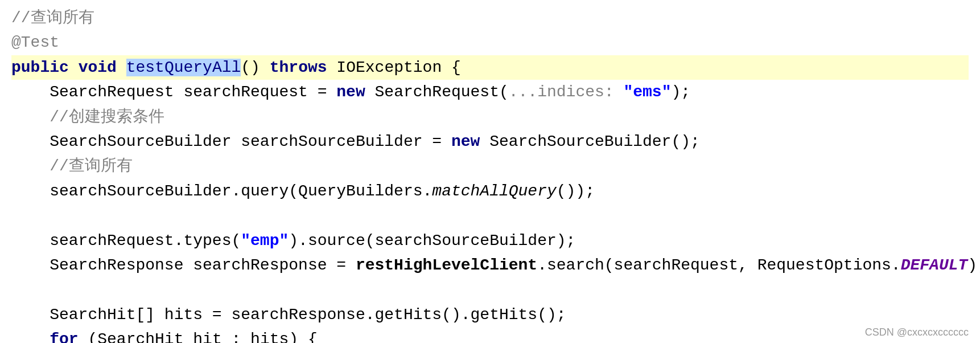 The height and width of the screenshot is (343, 980). What do you see at coordinates (490, 240) in the screenshot?
I see `code-line-10: searchRequest.types("emp").source(search…` at bounding box center [490, 240].